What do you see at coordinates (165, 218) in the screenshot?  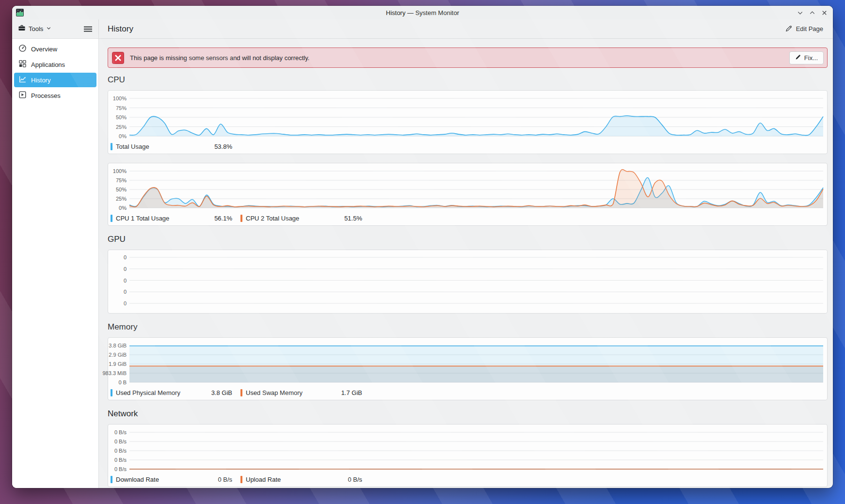 I see `legend-label: CPU 1 Total Usage` at bounding box center [165, 218].